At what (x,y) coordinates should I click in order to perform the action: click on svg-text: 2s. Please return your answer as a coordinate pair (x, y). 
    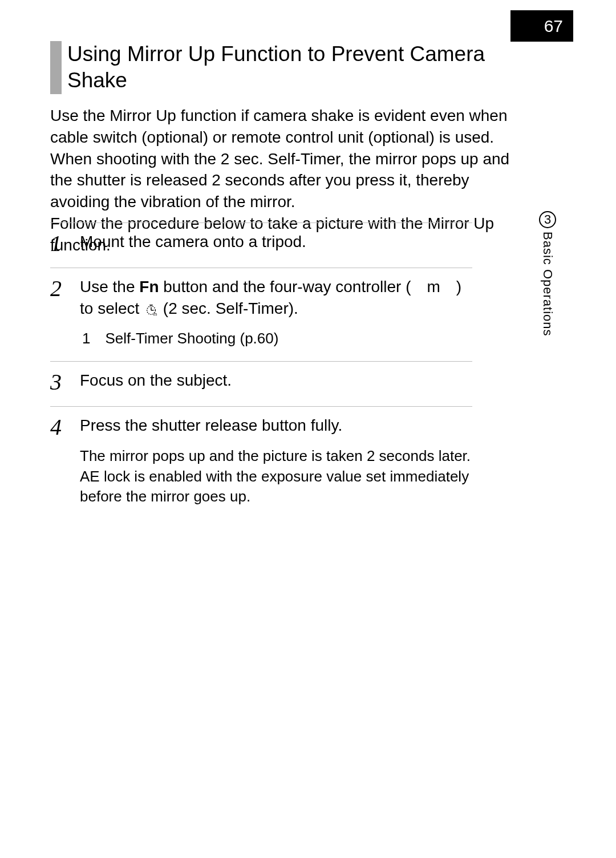
    Looking at the image, I should click on (155, 314).